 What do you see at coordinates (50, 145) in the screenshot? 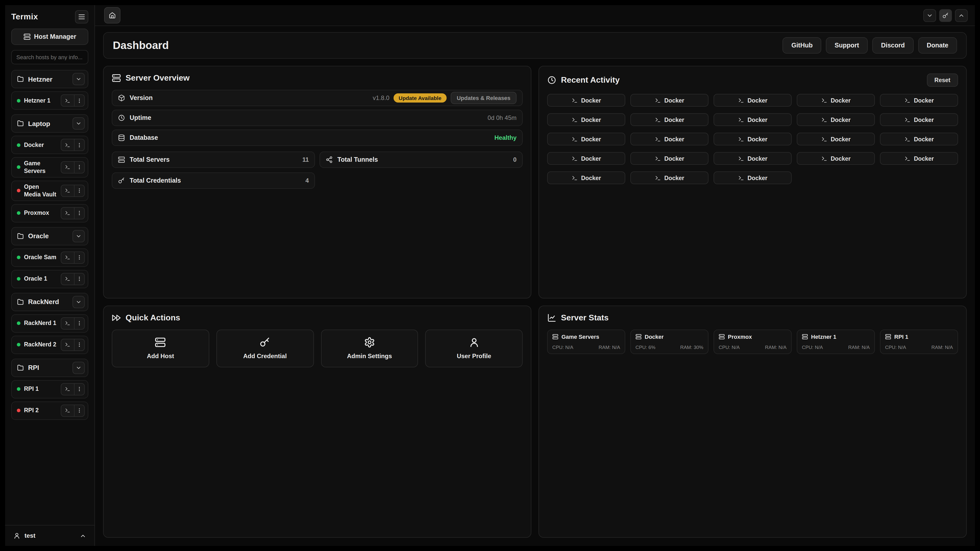
I see `host-item: Docker` at bounding box center [50, 145].